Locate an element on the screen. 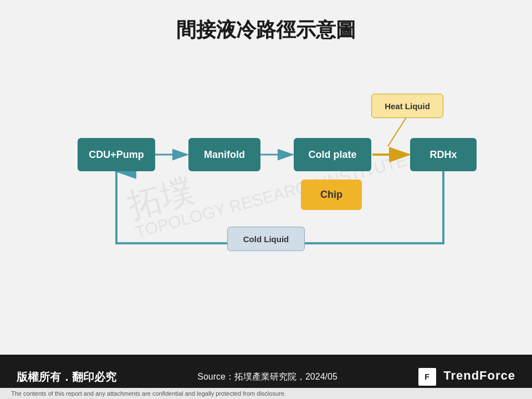  footer-copyright: 版權所有．翻印必究 is located at coordinates (66, 377).